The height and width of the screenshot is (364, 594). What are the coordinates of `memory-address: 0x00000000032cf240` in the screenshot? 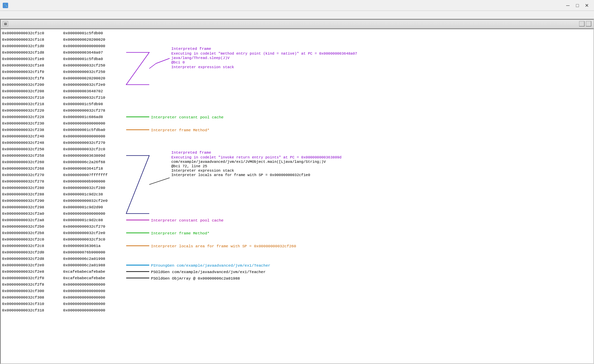 It's located at (33, 136).